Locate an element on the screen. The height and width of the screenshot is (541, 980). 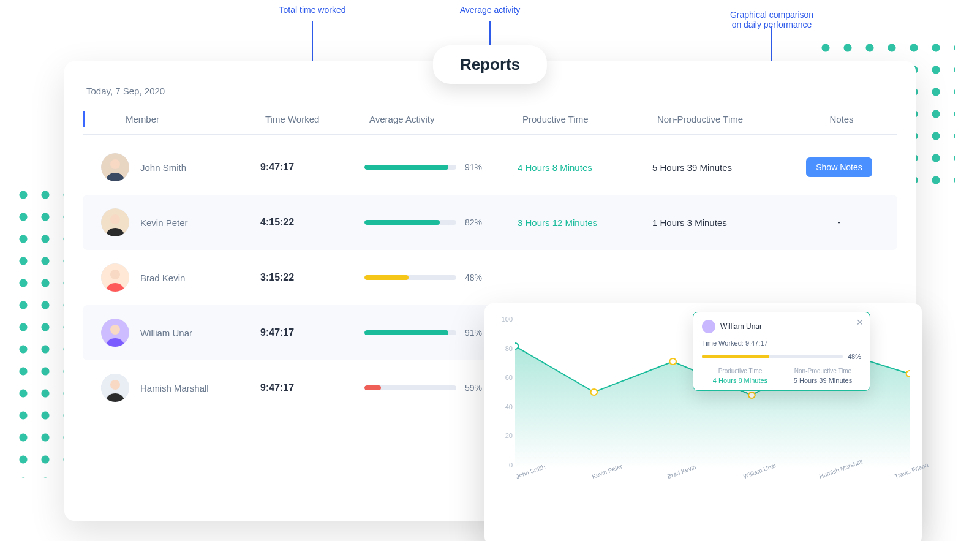
nonproductive-value: 5 Hours 39 Minutes is located at coordinates (723, 168).